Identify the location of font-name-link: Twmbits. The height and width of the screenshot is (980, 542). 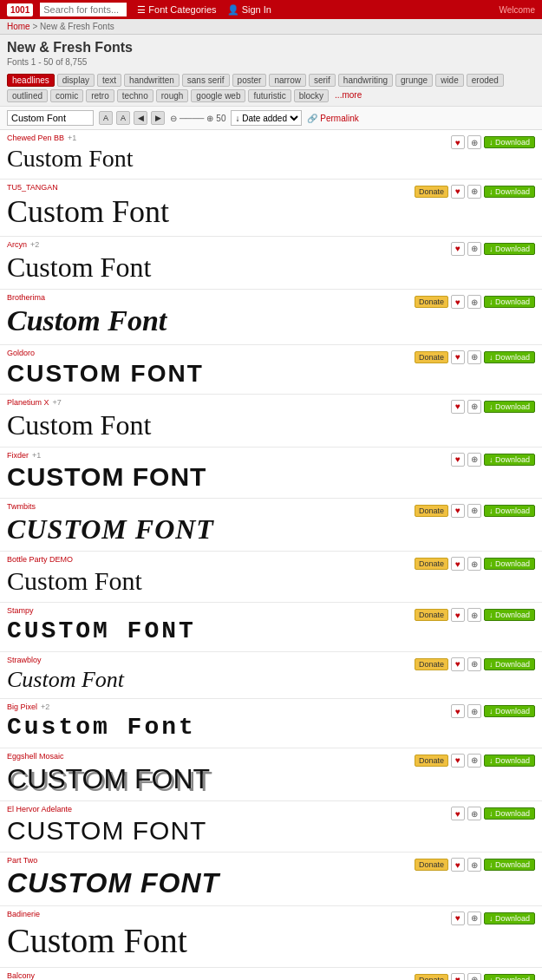
(21, 506).